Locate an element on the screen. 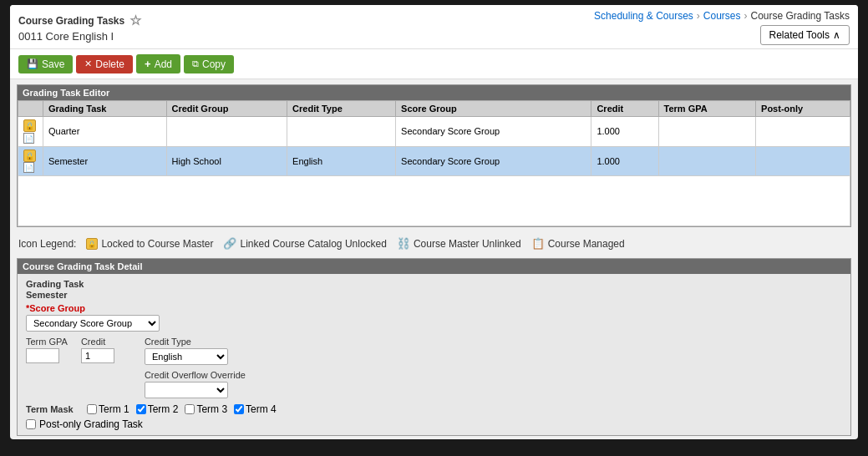 This screenshot has width=868, height=456. breadcrumb-sep-2: › is located at coordinates (746, 16).